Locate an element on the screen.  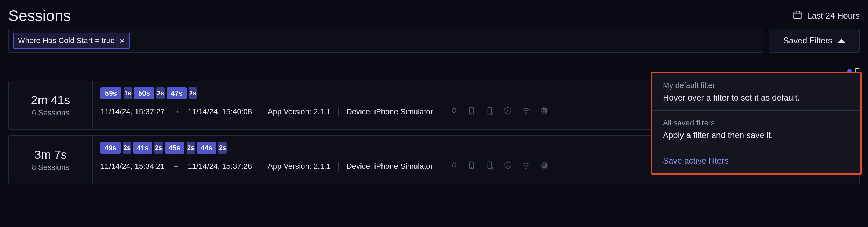
saved-filters-button: Saved Filters is located at coordinates (814, 41).